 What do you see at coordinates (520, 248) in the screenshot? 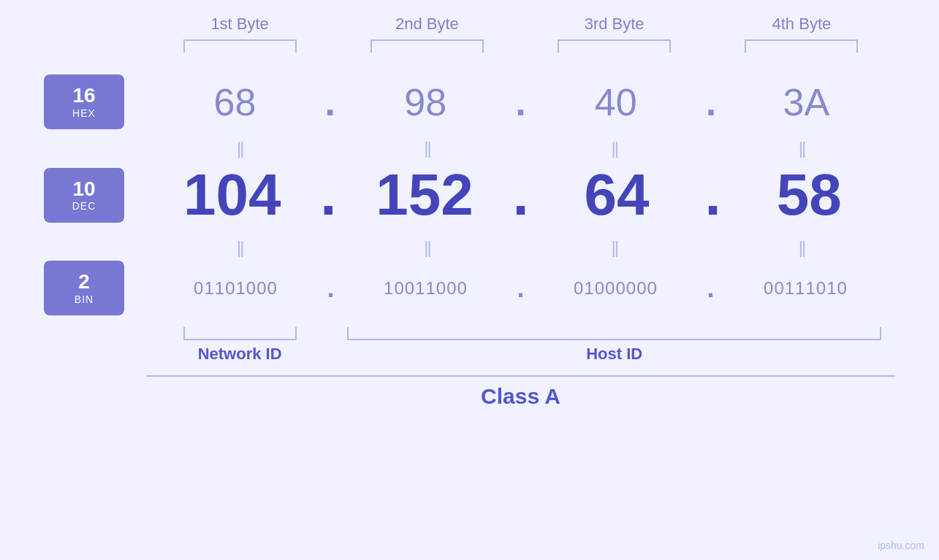
I see `equals-row-2: || || || ||` at bounding box center [520, 248].